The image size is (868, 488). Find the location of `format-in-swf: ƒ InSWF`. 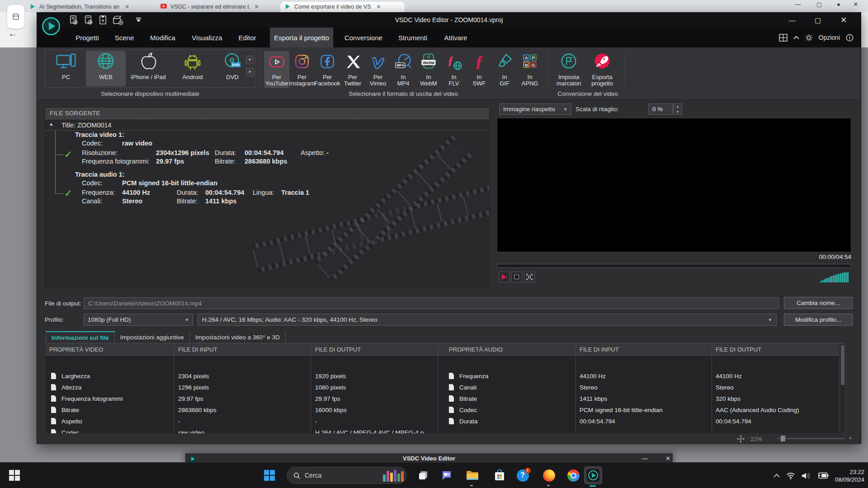

format-in-swf: ƒ InSWF is located at coordinates (479, 70).